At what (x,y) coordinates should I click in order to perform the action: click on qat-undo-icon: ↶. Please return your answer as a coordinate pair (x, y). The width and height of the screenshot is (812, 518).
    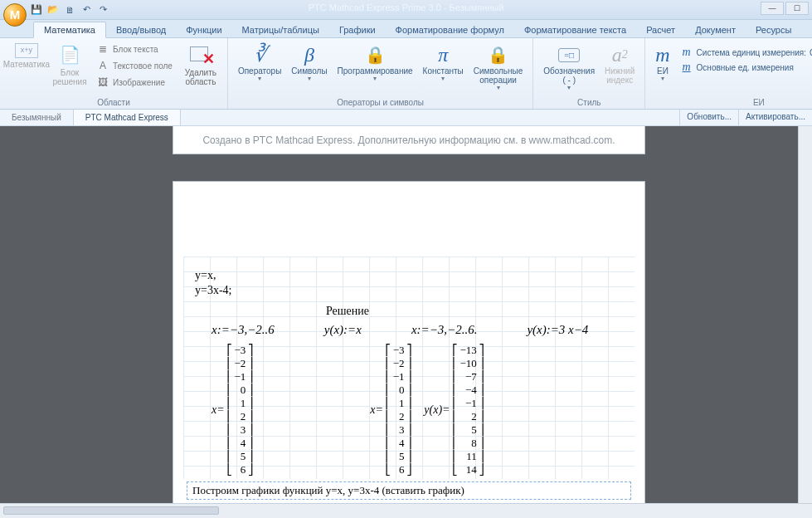
    Looking at the image, I should click on (86, 10).